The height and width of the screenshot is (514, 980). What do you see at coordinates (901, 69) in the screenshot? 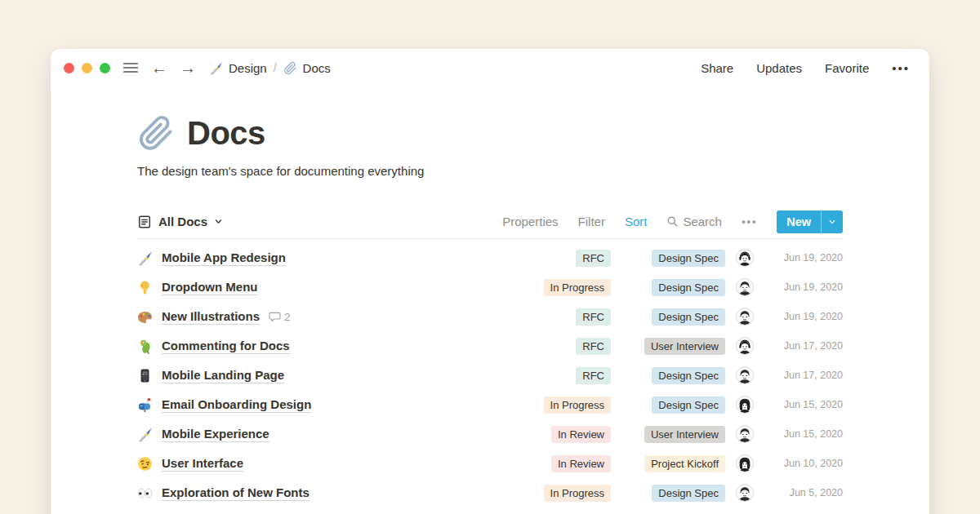
I see `more-options-button: •••` at bounding box center [901, 69].